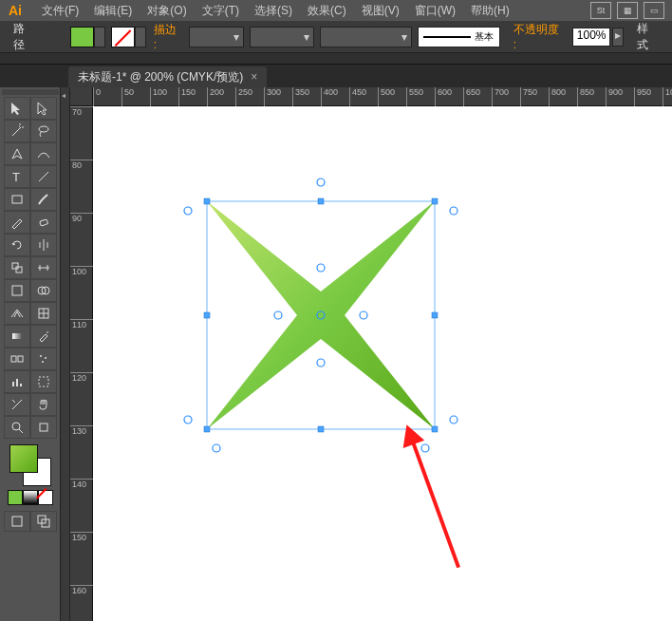 This screenshot has width=672, height=621. I want to click on column-graph-tool, so click(17, 382).